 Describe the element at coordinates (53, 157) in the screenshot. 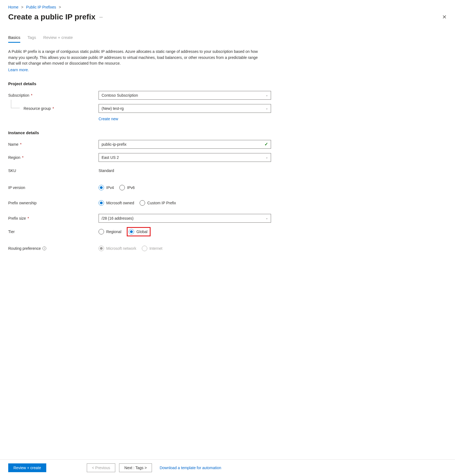

I see `label-region: Region*` at that location.